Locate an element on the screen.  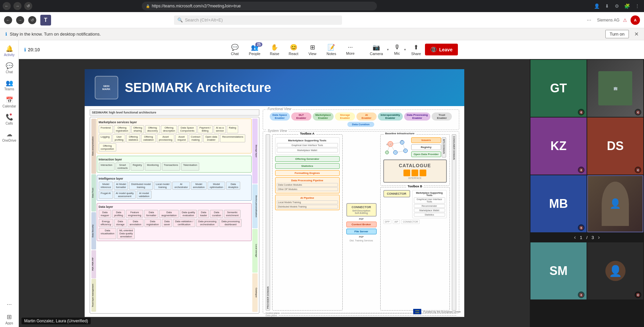
sidebar-item-calls: 📞 Calls is located at coordinates (9, 120).